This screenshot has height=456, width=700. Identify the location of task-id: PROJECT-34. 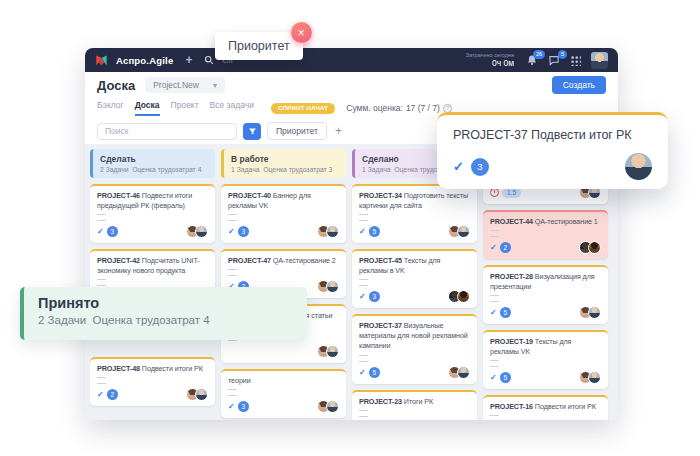
(382, 196).